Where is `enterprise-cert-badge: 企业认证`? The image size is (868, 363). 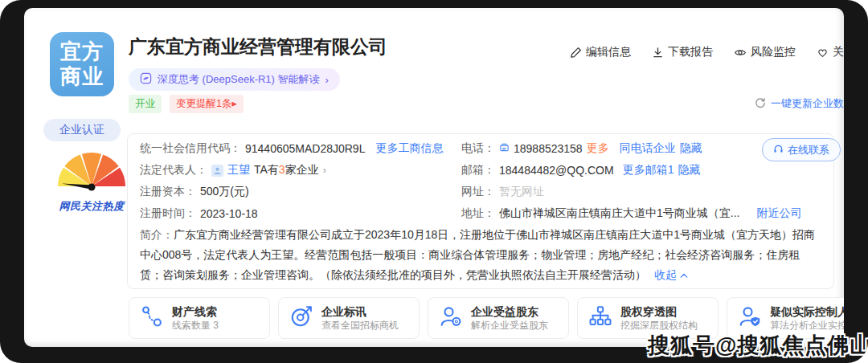
enterprise-cert-badge: 企业认证 is located at coordinates (82, 130).